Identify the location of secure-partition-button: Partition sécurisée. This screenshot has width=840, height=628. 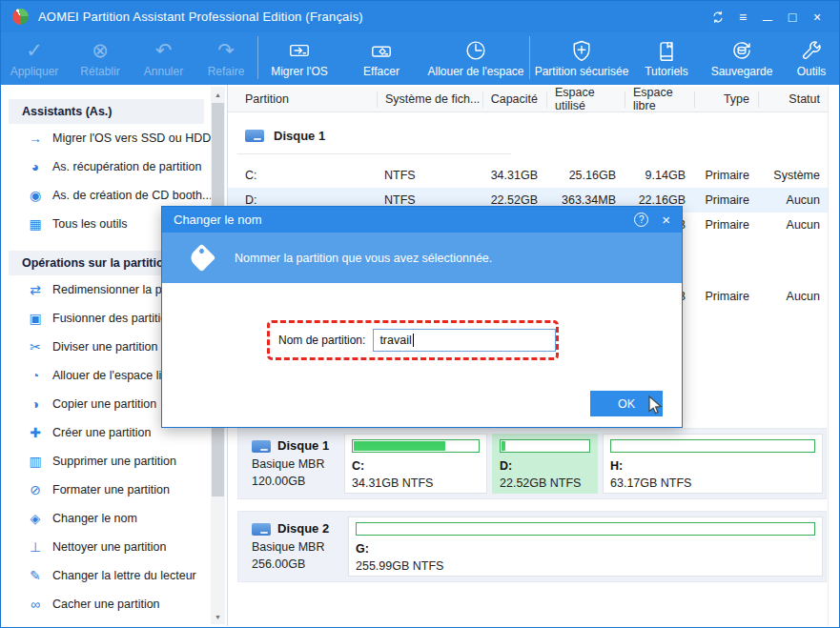
(582, 59).